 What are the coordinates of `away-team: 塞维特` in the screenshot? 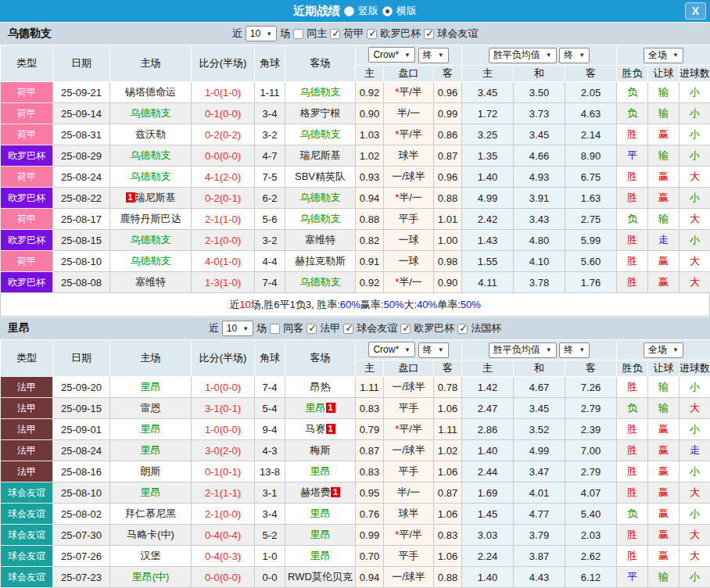 It's located at (321, 241).